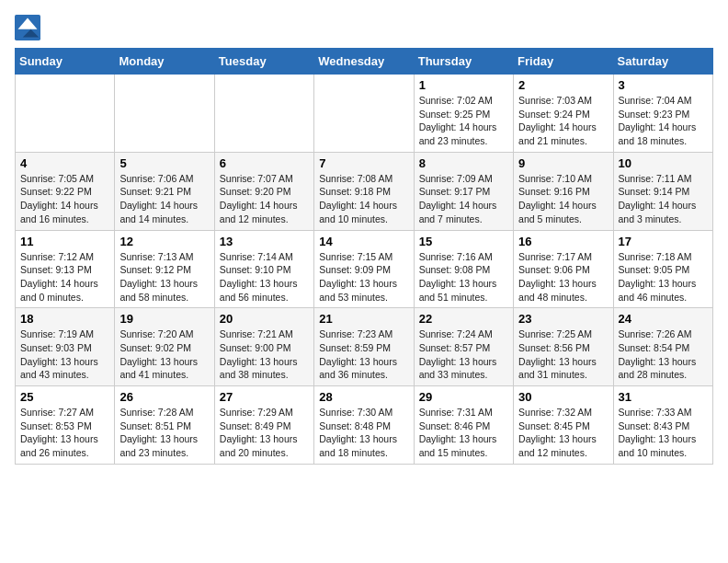 The height and width of the screenshot is (563, 728). What do you see at coordinates (64, 318) in the screenshot?
I see `day-number: 18` at bounding box center [64, 318].